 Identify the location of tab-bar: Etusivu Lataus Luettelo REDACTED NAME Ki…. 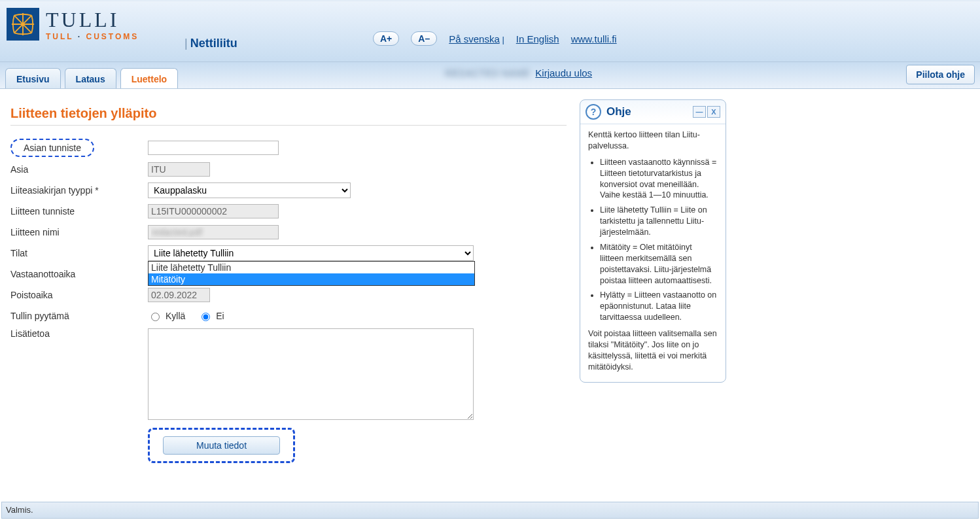
(490, 76).